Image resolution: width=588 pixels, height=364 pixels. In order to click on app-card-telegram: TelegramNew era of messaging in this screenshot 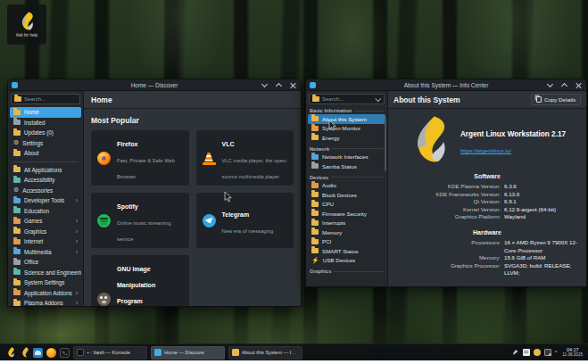, I will do `click(245, 220)`.